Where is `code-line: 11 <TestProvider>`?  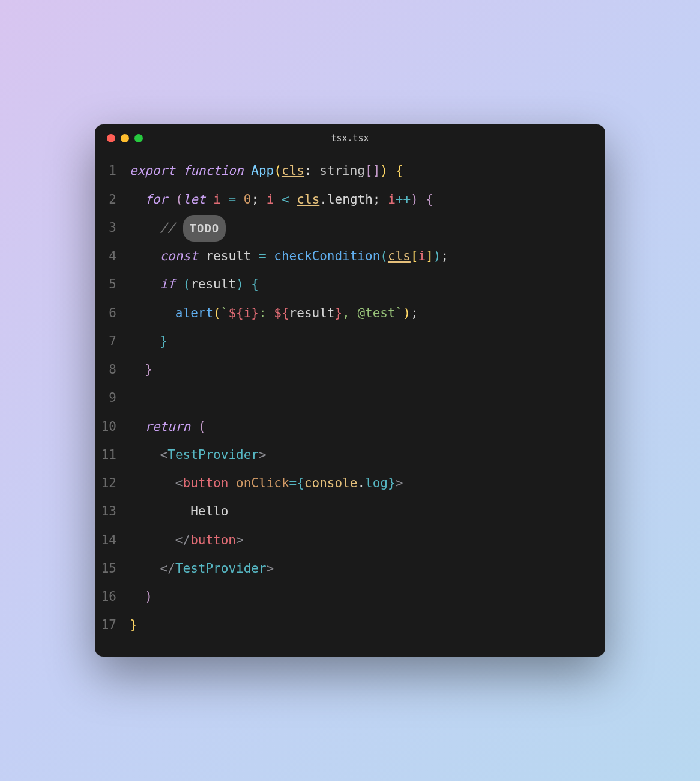 code-line: 11 <TestProvider> is located at coordinates (350, 455).